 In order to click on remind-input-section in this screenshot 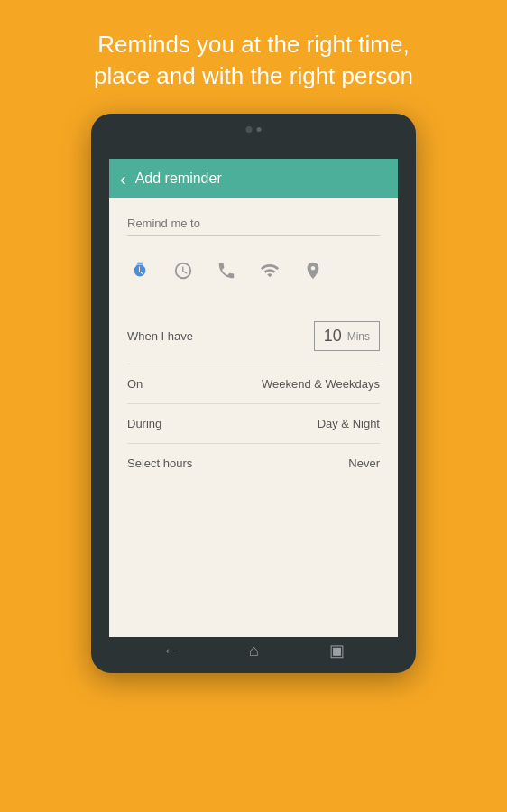, I will do `click(254, 225)`.